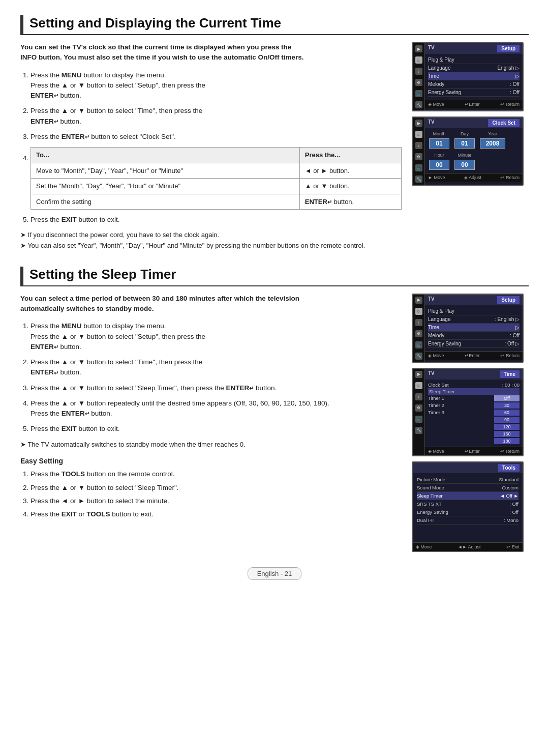 Image resolution: width=549 pixels, height=756 pixels. I want to click on easy-step-3: Press the ◄ or ► button to select the mi…, so click(216, 501).